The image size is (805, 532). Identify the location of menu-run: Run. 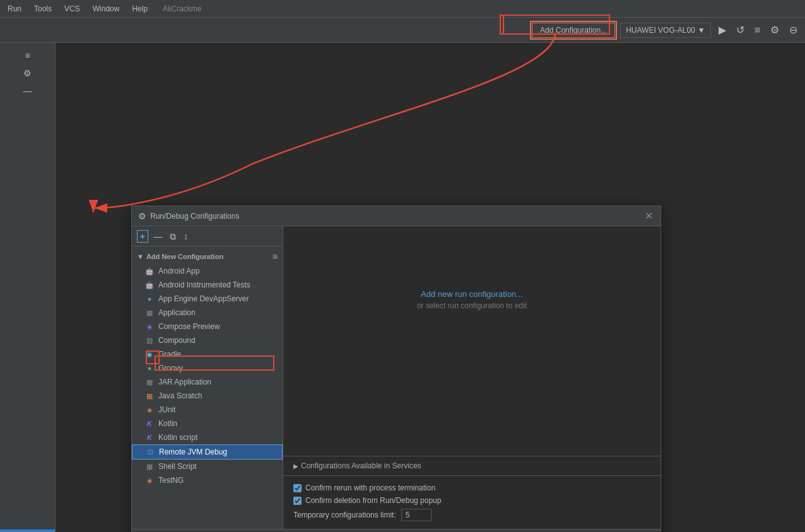
(15, 9).